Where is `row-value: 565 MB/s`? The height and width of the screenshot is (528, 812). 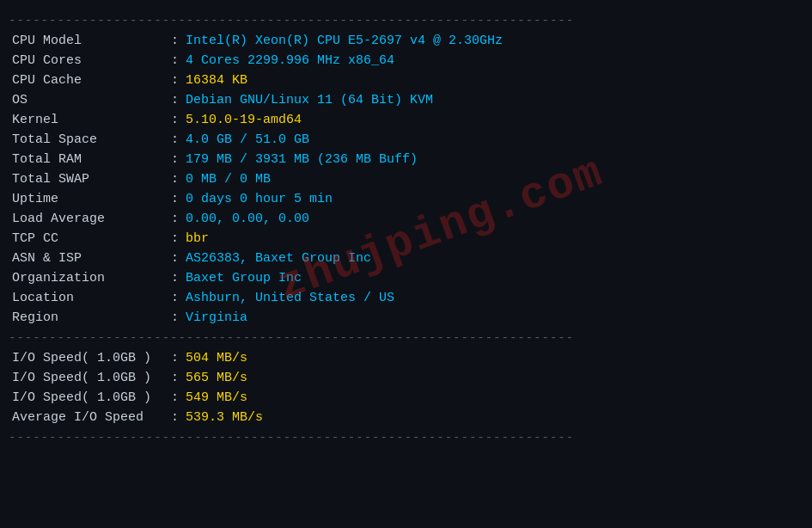
row-value: 565 MB/s is located at coordinates (217, 378).